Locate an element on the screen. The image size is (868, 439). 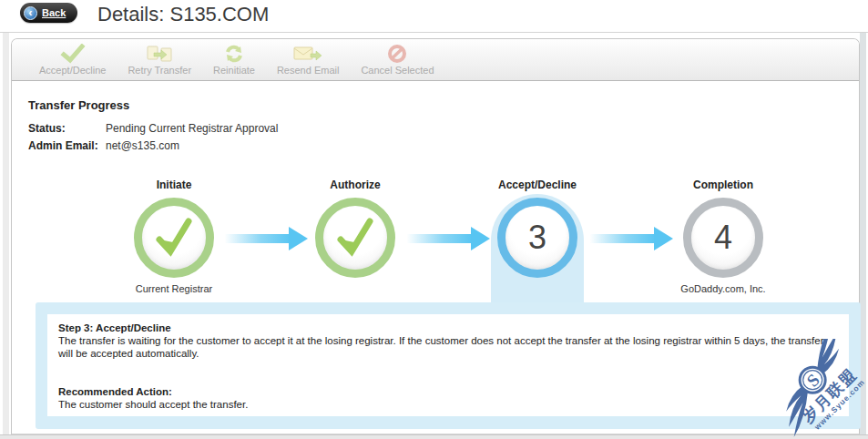
accept-decline-button: Accept/Decline is located at coordinates (73, 60).